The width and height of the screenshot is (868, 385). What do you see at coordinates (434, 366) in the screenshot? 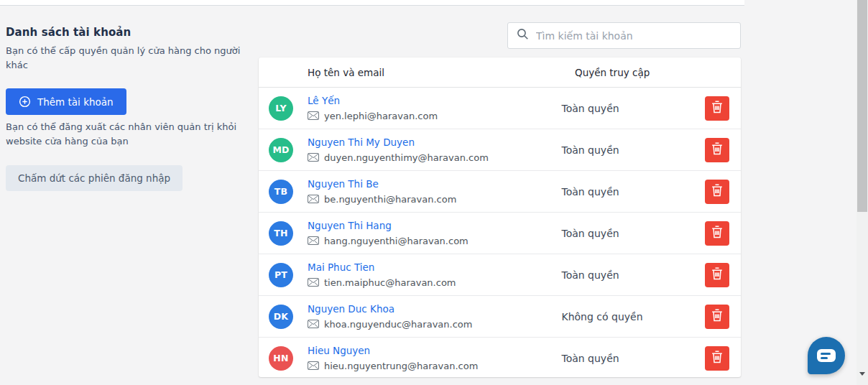
I see `email-line: hieu.nguyentrung@haravan.com` at bounding box center [434, 366].